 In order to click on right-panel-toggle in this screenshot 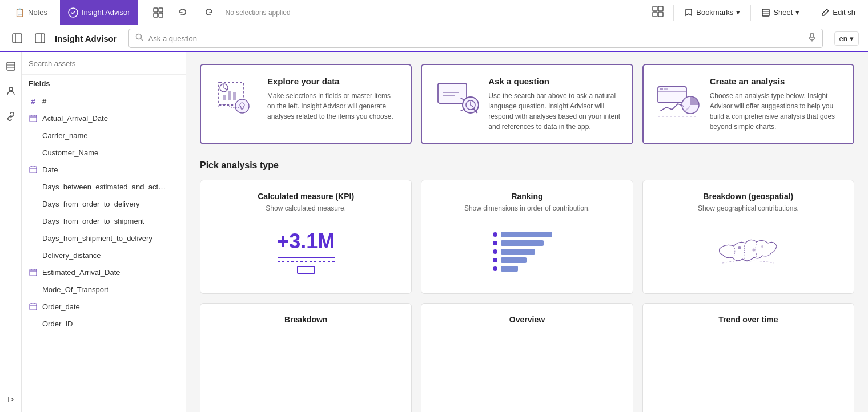, I will do `click(40, 38)`.